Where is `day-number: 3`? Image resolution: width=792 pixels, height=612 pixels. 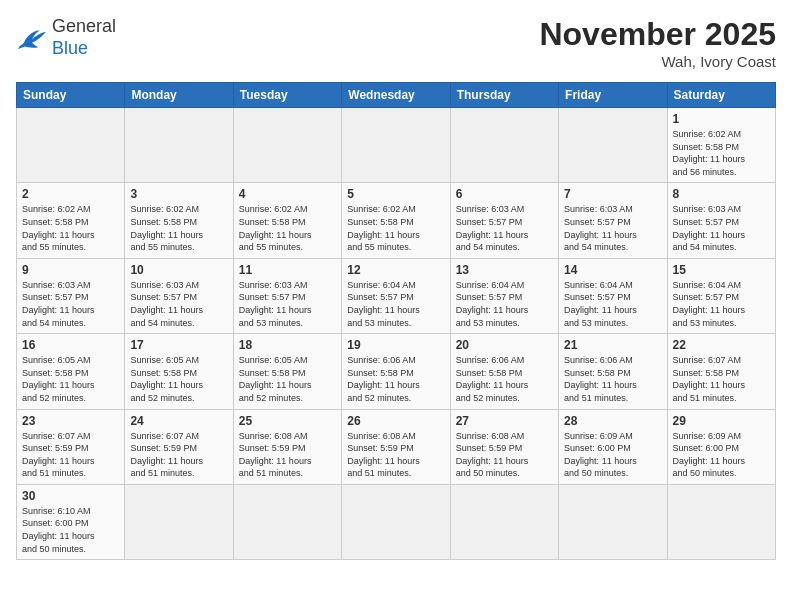 day-number: 3 is located at coordinates (178, 194).